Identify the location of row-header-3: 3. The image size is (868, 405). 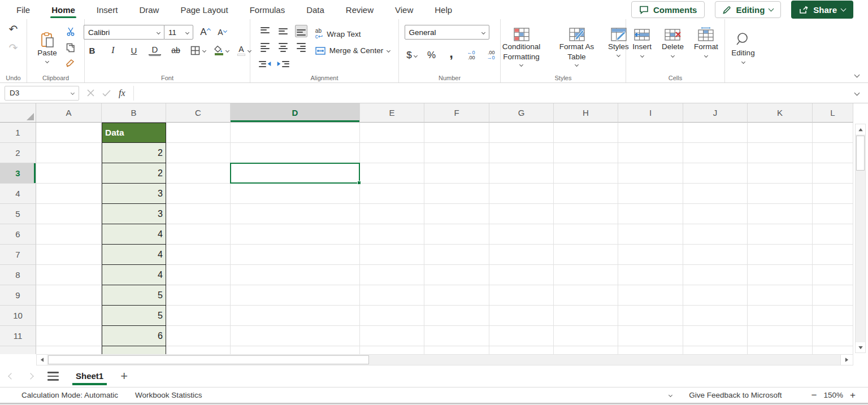
(18, 173).